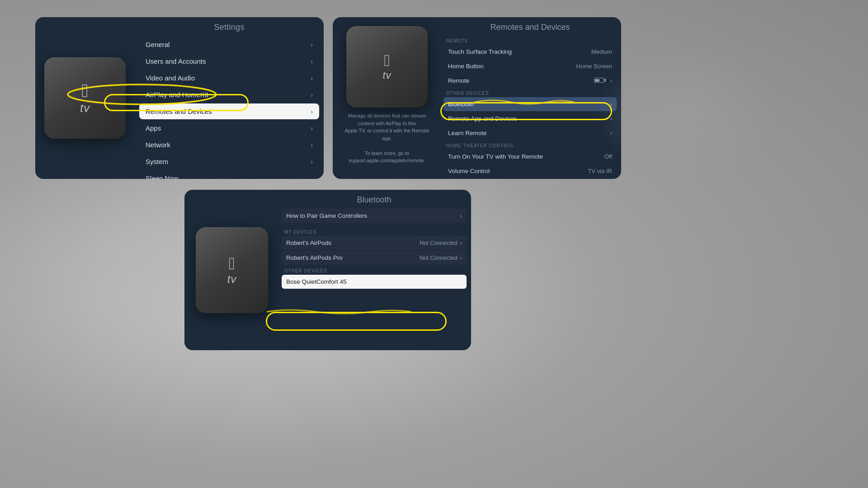  I want to click on chevron-icon-settings-5: ›, so click(312, 128).